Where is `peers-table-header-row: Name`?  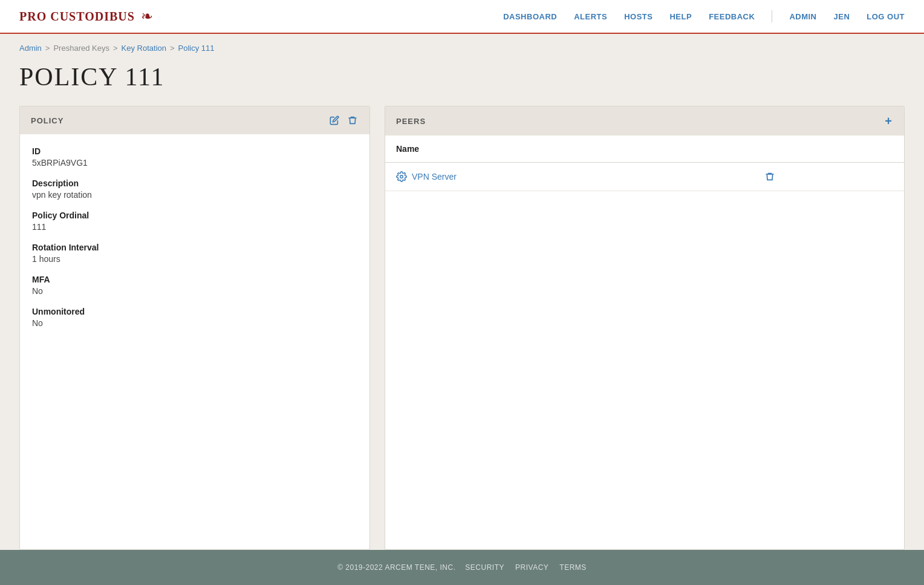 peers-table-header-row: Name is located at coordinates (645, 149).